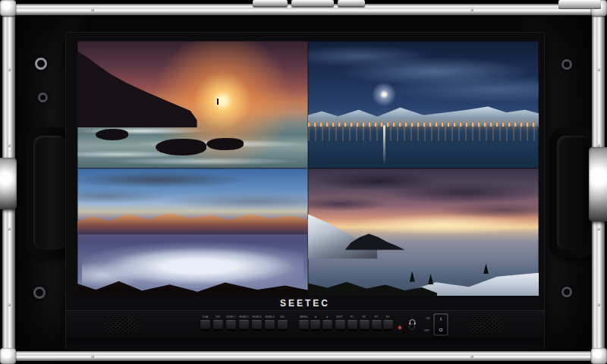 Image resolution: width=607 pixels, height=364 pixels. What do you see at coordinates (340, 325) in the screenshot?
I see `exit-button` at bounding box center [340, 325].